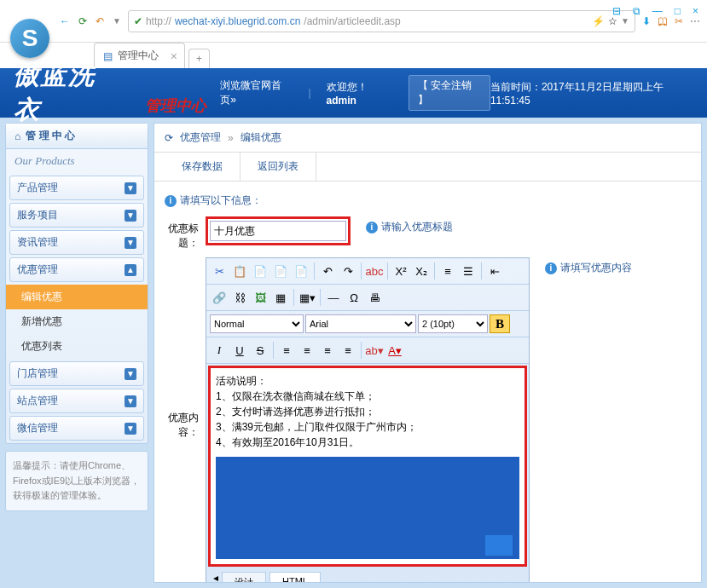 The height and width of the screenshot is (588, 707). Describe the element at coordinates (395, 350) in the screenshot. I see `text-color-icon: A▾` at that location.